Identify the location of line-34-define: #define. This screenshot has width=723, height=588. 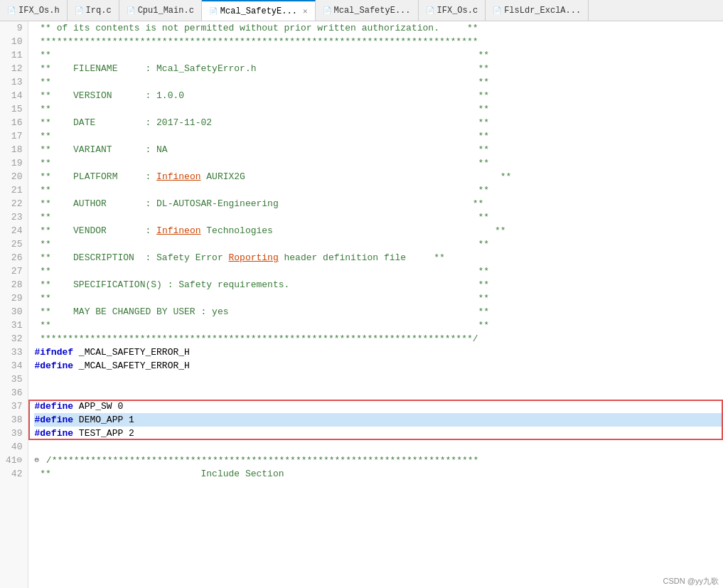
(54, 365).